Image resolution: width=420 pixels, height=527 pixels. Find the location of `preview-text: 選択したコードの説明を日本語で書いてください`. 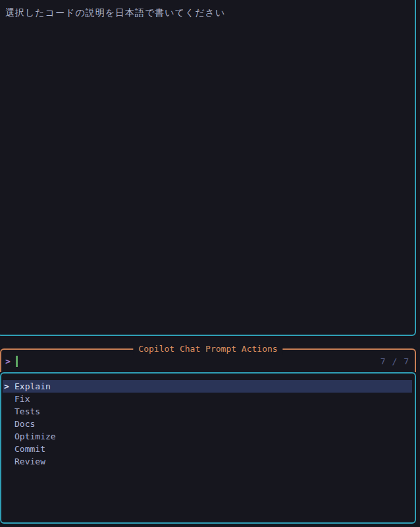

preview-text: 選択したコードの説明を日本語で書いてください is located at coordinates (115, 13).